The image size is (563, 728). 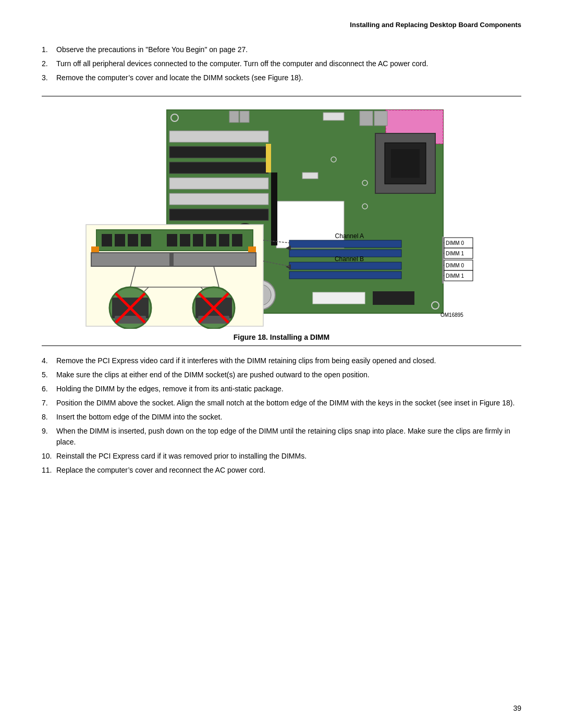 What do you see at coordinates (289, 375) in the screenshot?
I see `step-5-text: Make sure the clips at either end of the…` at bounding box center [289, 375].